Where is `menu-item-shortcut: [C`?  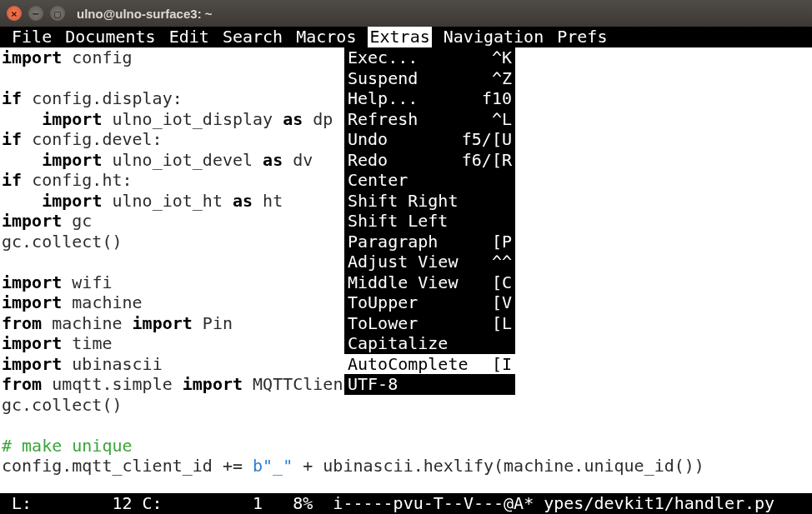
menu-item-shortcut: [C is located at coordinates (502, 283).